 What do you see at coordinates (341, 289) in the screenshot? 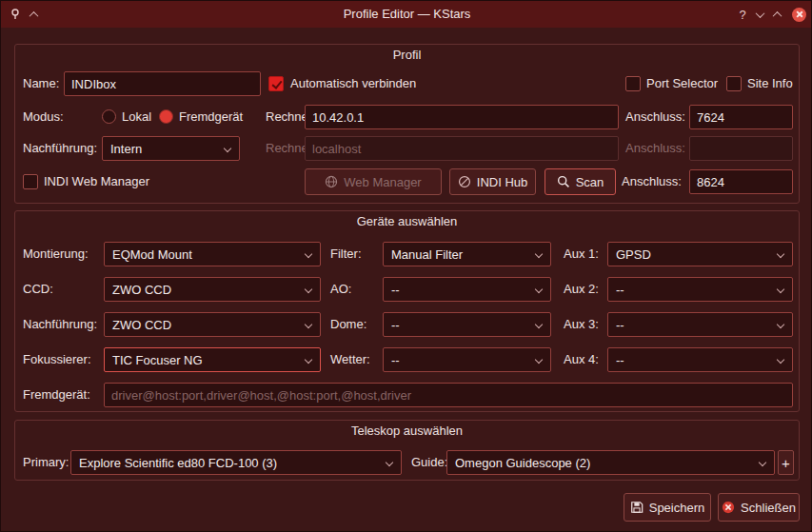
I see `ao-label: AO:` at bounding box center [341, 289].